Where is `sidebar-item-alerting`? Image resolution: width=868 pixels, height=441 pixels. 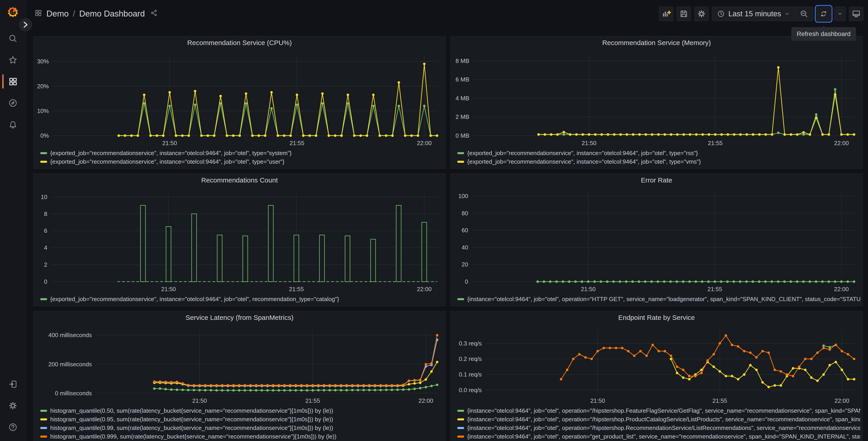
sidebar-item-alerting is located at coordinates (13, 124).